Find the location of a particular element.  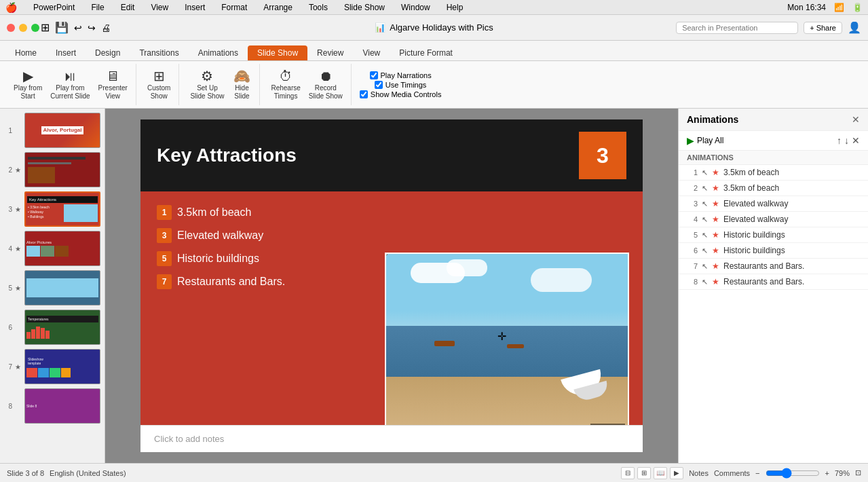

reading-view-button: 📖 is located at coordinates (660, 473).